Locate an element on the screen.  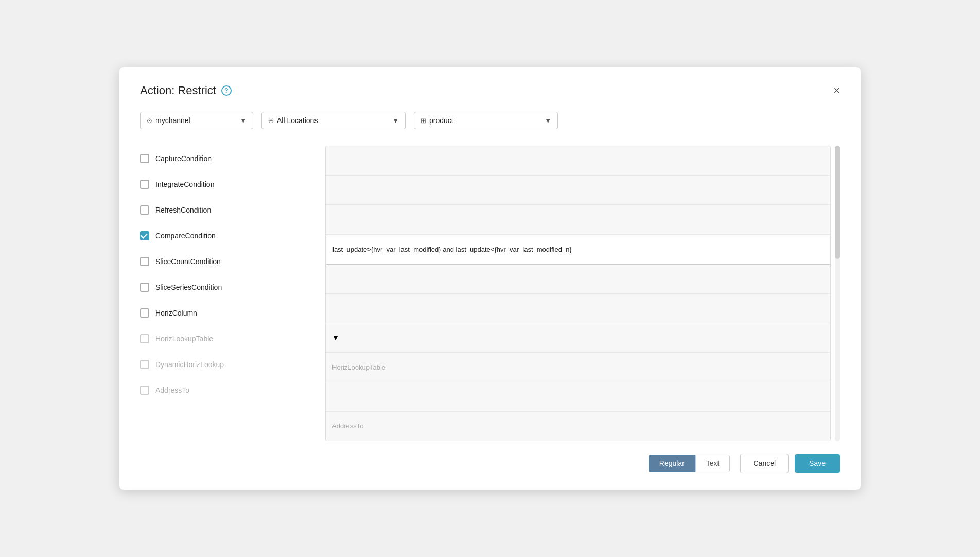
table-dropdown: ⊞ product ▼ is located at coordinates (486, 120).